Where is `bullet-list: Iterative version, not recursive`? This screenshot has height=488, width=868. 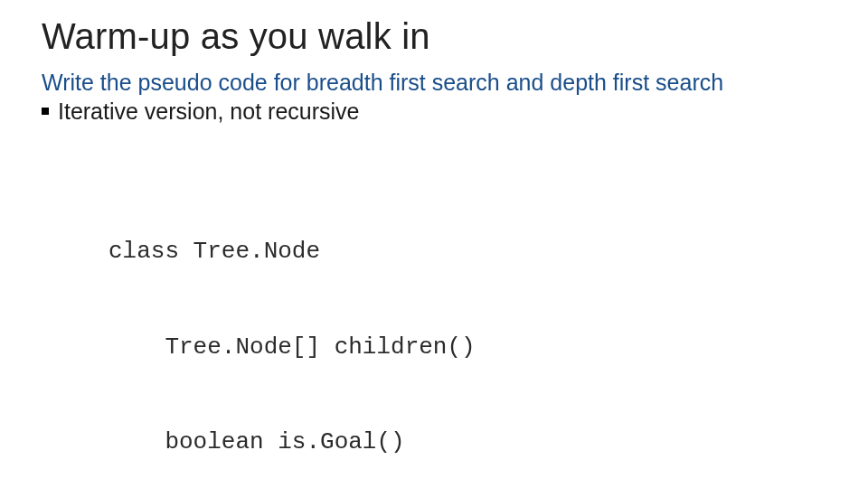
bullet-list: Iterative version, not recursive is located at coordinates (434, 112).